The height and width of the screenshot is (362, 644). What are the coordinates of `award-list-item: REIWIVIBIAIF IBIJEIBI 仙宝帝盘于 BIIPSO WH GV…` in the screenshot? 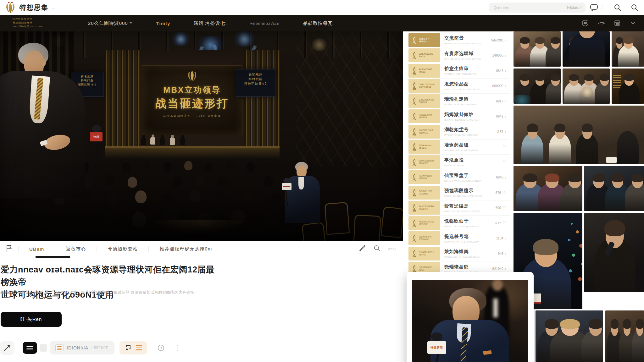 It's located at (458, 178).